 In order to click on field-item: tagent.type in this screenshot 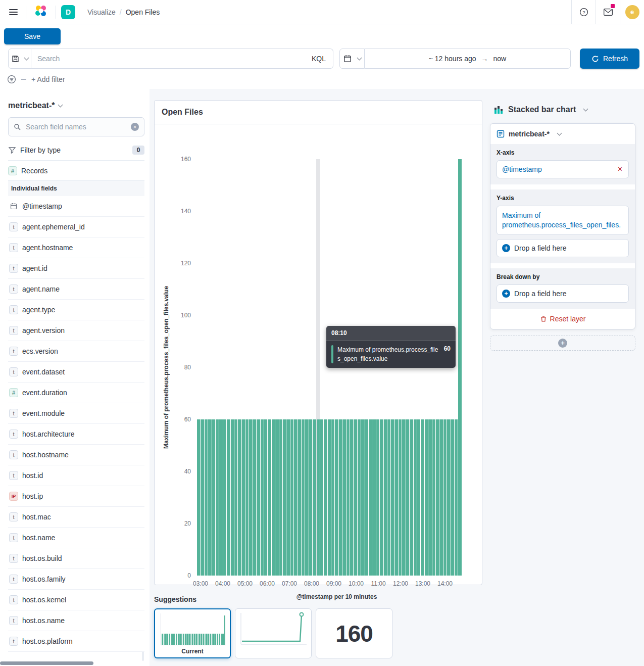, I will do `click(76, 310)`.